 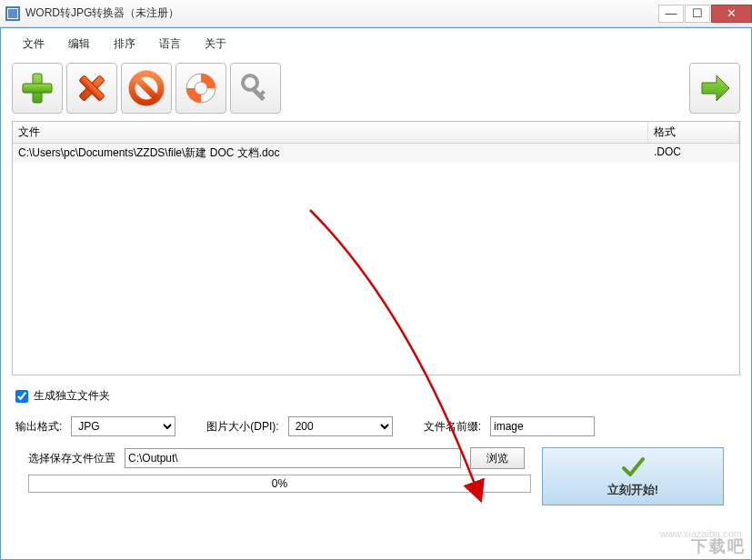 What do you see at coordinates (293, 458) in the screenshot?
I see `output-path-input` at bounding box center [293, 458].